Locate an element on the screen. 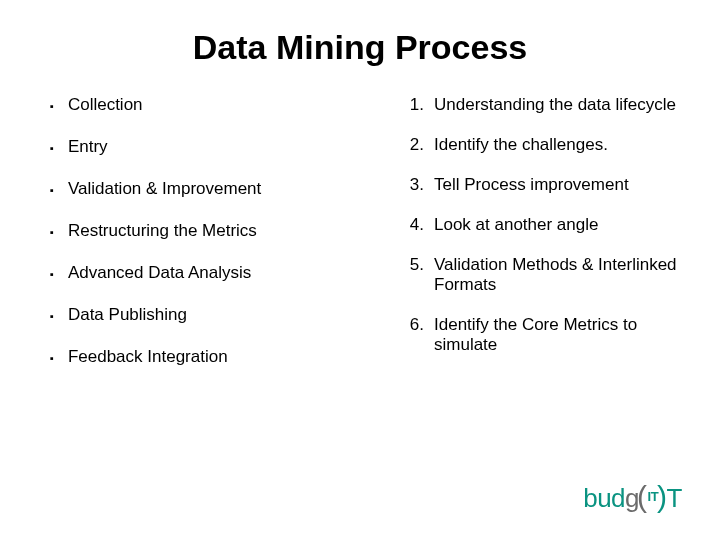 The image size is (720, 540). bullet-label: Validation & Improvement is located at coordinates (209, 189).